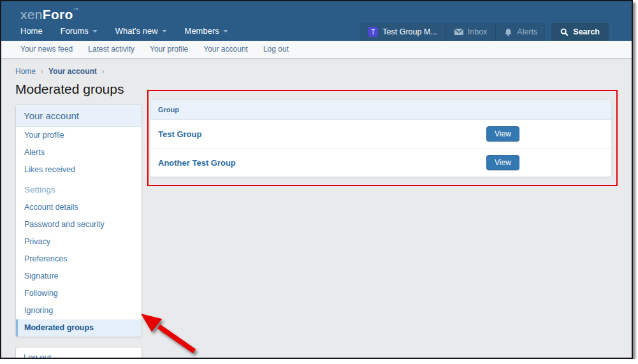 The height and width of the screenshot is (364, 638). I want to click on group-name-link: Test Group, so click(323, 134).